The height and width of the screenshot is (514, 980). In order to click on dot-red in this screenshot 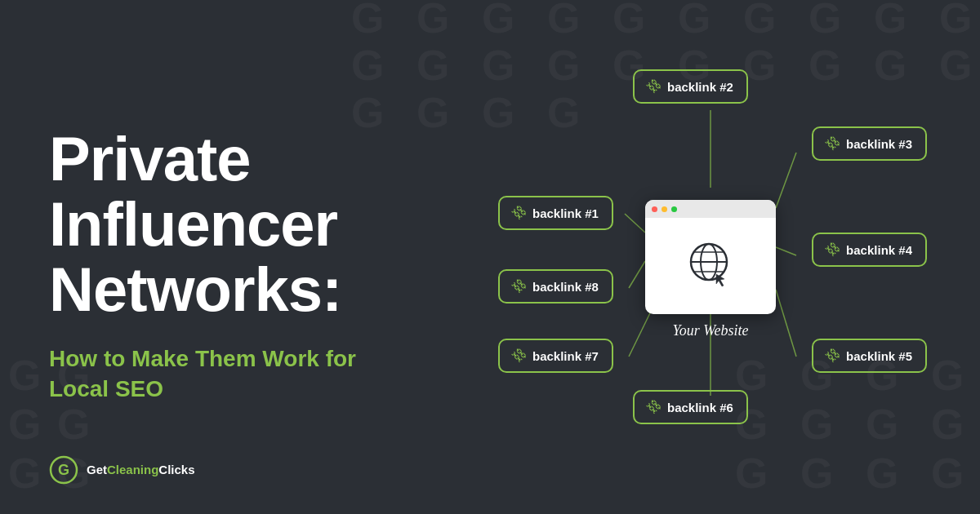, I will do `click(655, 209)`.